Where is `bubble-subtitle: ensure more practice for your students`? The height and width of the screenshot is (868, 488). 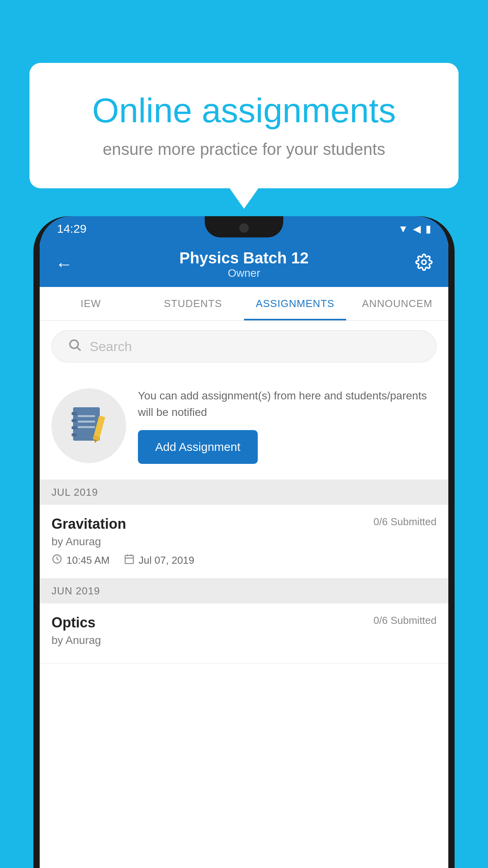 bubble-subtitle: ensure more practice for your students is located at coordinates (244, 149).